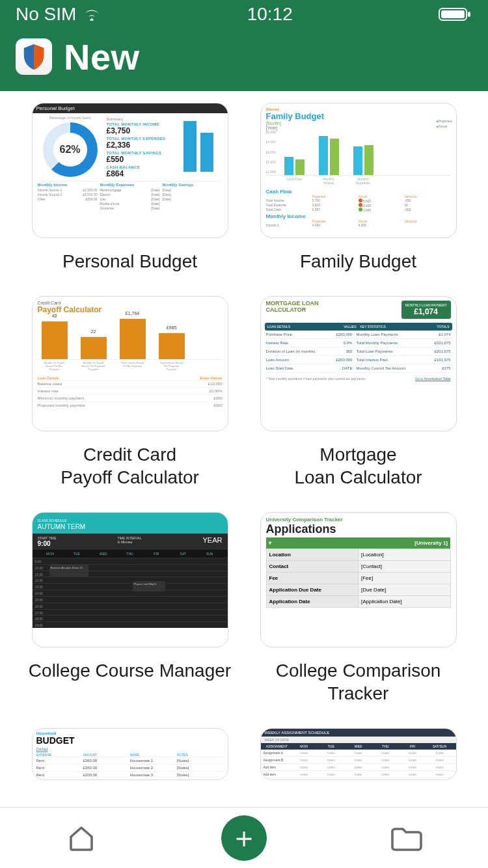  I want to click on wifi-icon, so click(92, 14).